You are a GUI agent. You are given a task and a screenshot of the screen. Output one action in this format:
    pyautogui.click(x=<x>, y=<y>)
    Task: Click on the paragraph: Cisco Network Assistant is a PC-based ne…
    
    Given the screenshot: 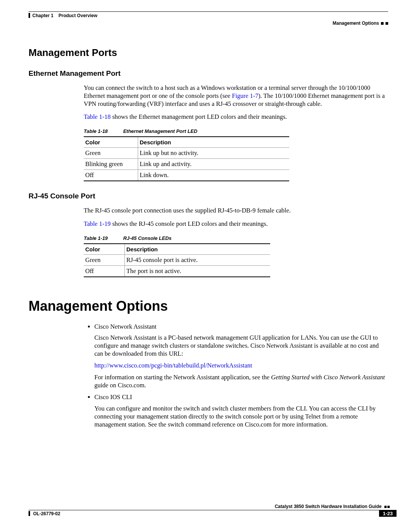 What is the action you would take?
    pyautogui.click(x=241, y=346)
    